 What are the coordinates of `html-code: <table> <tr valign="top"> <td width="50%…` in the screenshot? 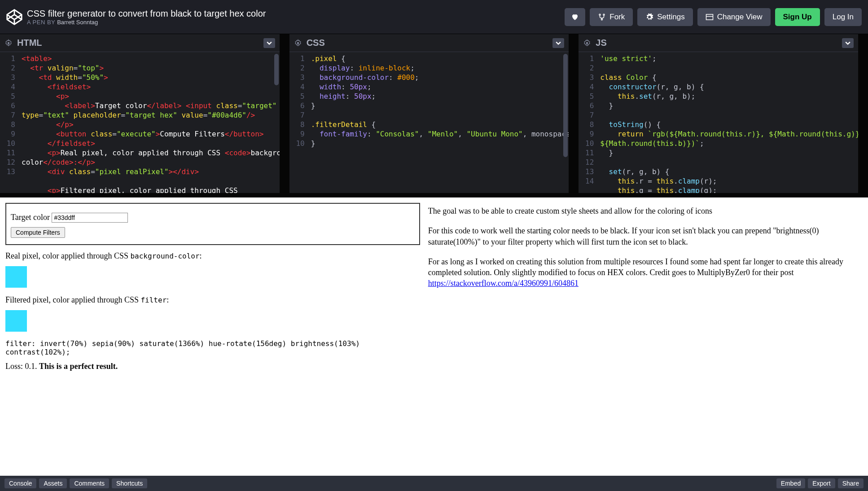 It's located at (149, 123).